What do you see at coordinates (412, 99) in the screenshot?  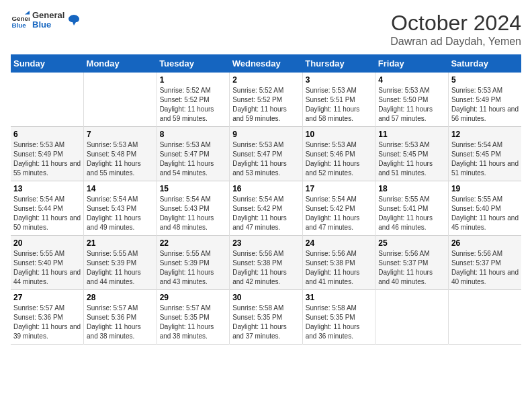 I see `calendar-cell: 4Sunrise: 5:53 AMSunset: 5:50 PMDaylight…` at bounding box center [412, 99].